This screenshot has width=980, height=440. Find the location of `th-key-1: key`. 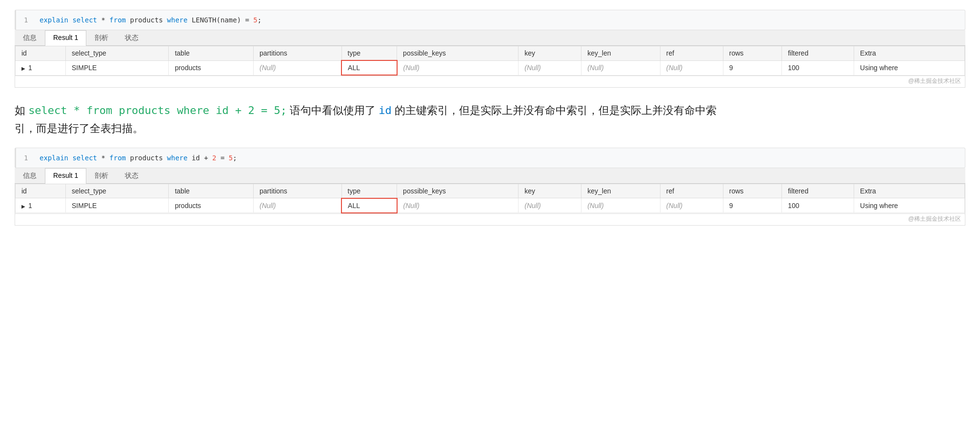

th-key-1: key is located at coordinates (550, 54).